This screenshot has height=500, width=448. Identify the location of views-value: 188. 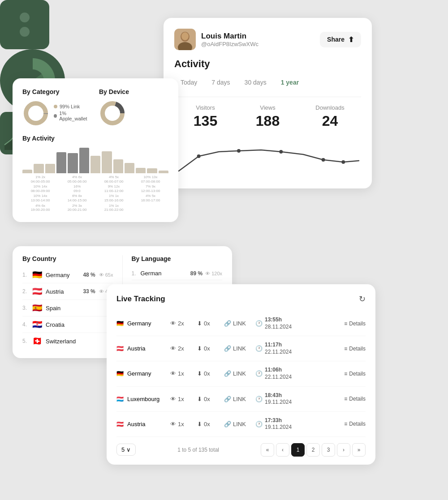
(268, 121).